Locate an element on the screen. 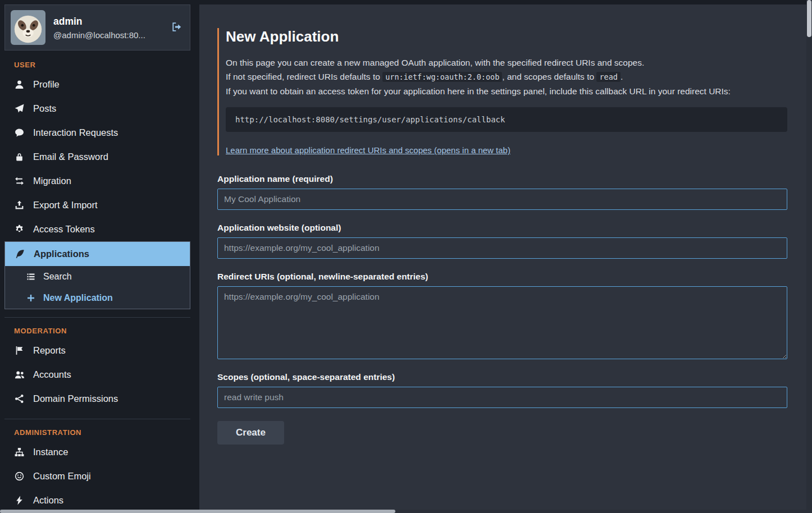 Image resolution: width=812 pixels, height=513 pixels. sidebar-item-label: Search is located at coordinates (57, 277).